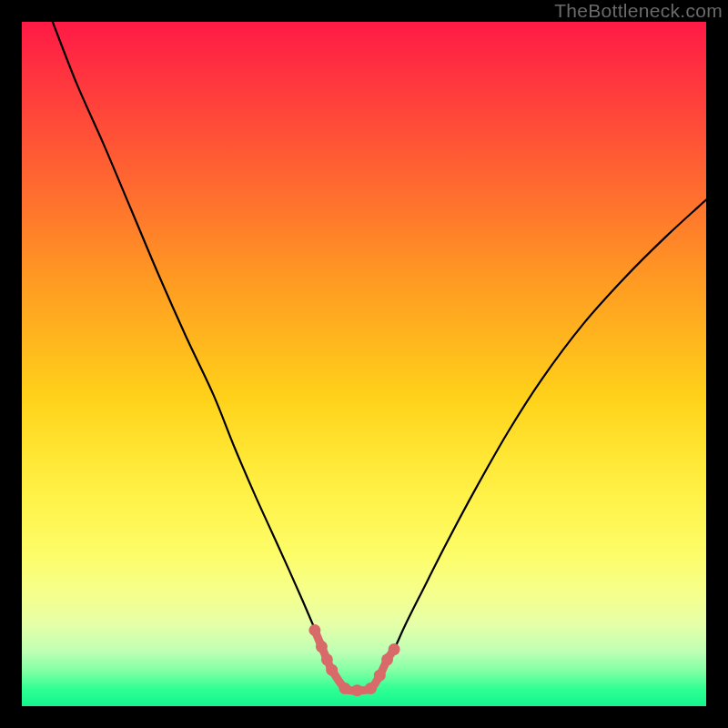 This screenshot has height=728, width=728. What do you see at coordinates (639, 11) in the screenshot?
I see `watermark-text: TheBottleneck.com` at bounding box center [639, 11].